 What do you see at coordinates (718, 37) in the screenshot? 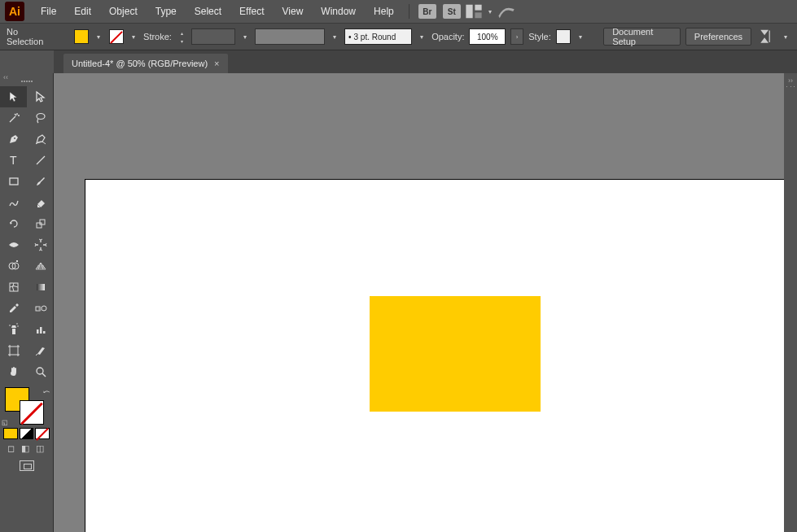
I see `preferences-button: Preferences` at bounding box center [718, 37].